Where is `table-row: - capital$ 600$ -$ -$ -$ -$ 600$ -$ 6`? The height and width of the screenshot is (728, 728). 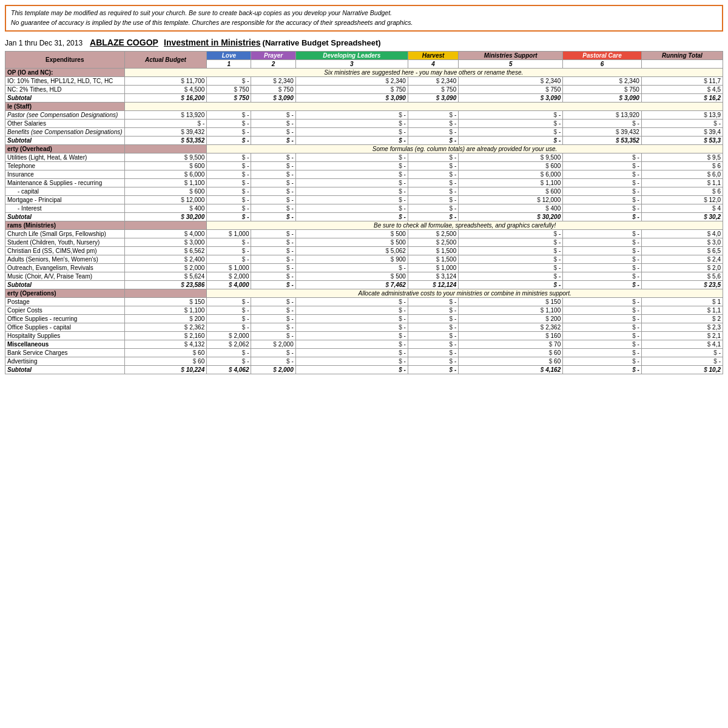
table-row: - capital$ 600$ -$ -$ -$ -$ 600$ -$ 6 is located at coordinates (364, 191).